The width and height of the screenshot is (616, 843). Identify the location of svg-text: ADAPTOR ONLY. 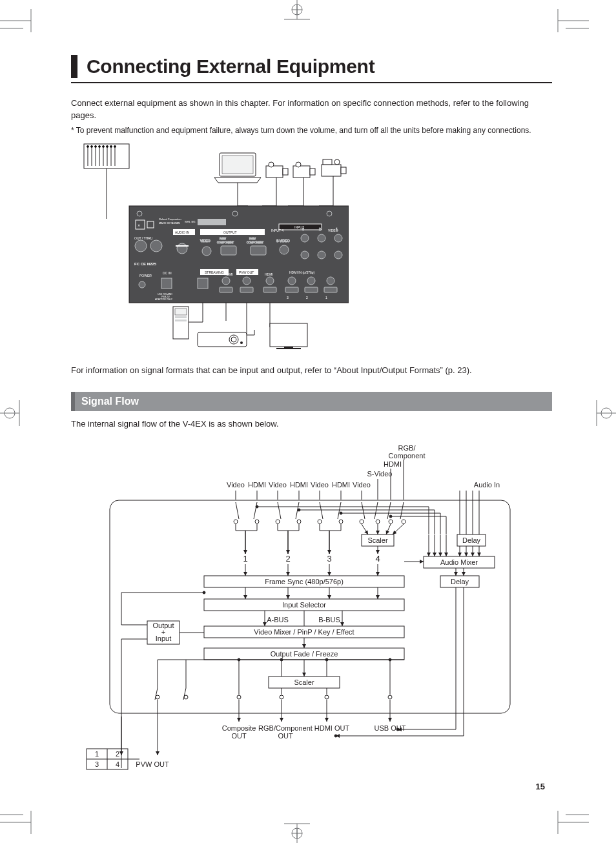
(164, 300).